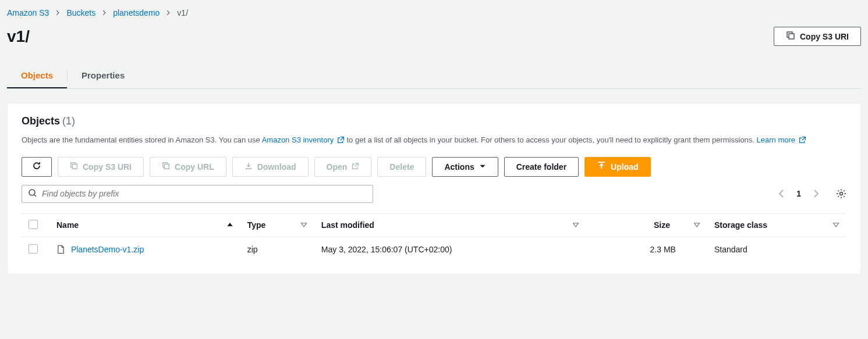 This screenshot has height=339, width=868. What do you see at coordinates (197, 194) in the screenshot?
I see `search-box` at bounding box center [197, 194].